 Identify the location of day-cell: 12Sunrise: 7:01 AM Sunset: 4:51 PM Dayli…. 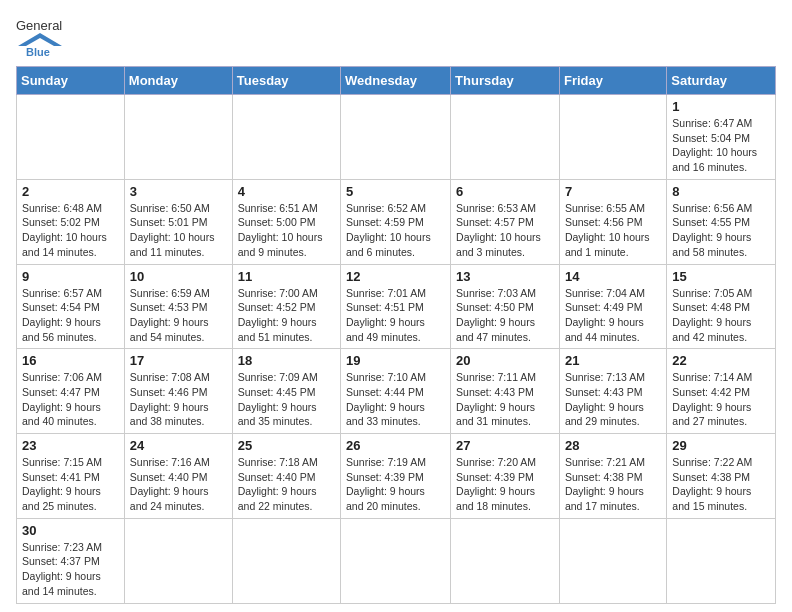
(396, 306).